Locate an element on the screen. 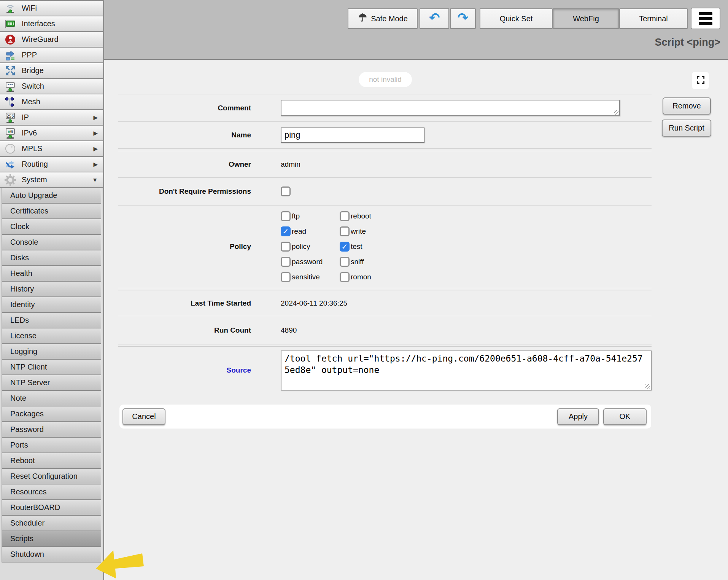  policy-option-sniff: sniff is located at coordinates (355, 262).